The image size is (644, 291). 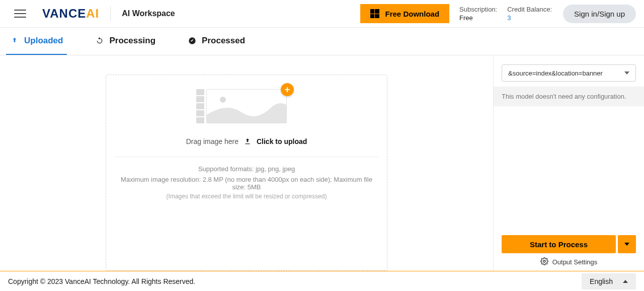 I want to click on supported-formats: Supported formats: jpg, png, jpeg, so click(x=247, y=169).